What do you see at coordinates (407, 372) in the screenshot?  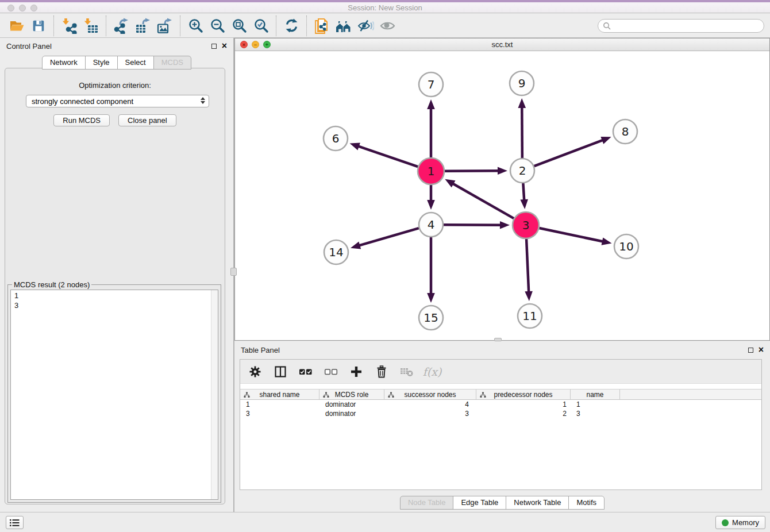 I see `delete-table-button` at bounding box center [407, 372].